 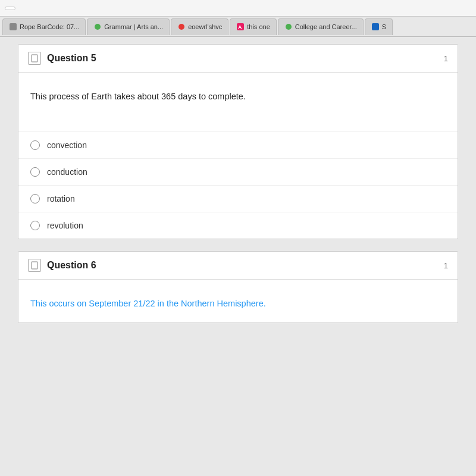 I want to click on browser-tab-rope: Rope BarCode: 07..., so click(x=44, y=27).